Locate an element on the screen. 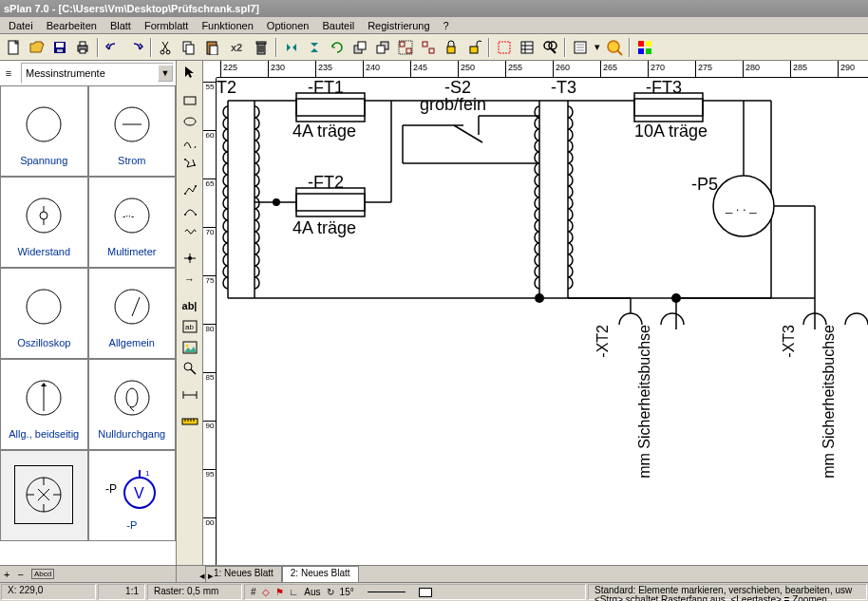 This screenshot has height=601, width=868. pointer-tool is located at coordinates (190, 72).